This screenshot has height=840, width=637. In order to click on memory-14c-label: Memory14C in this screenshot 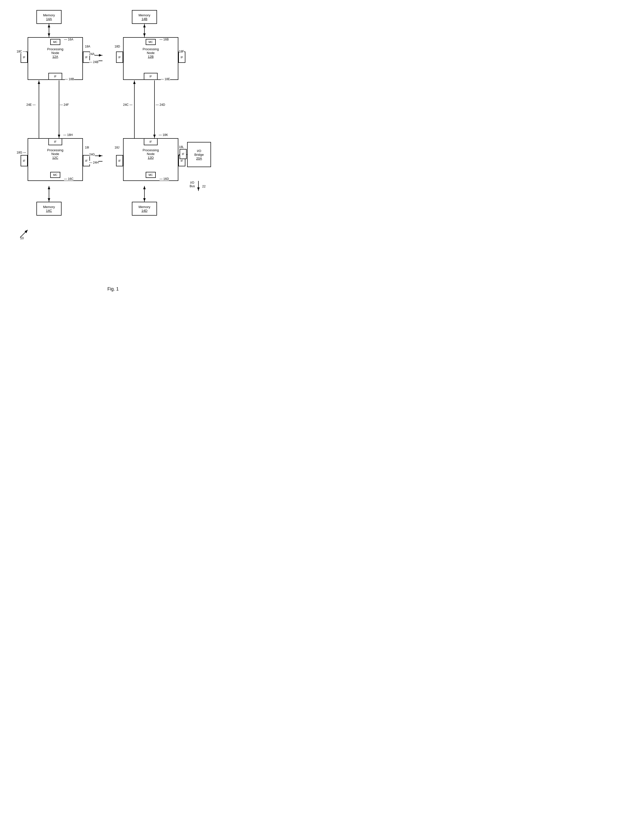, I will do `click(49, 209)`.